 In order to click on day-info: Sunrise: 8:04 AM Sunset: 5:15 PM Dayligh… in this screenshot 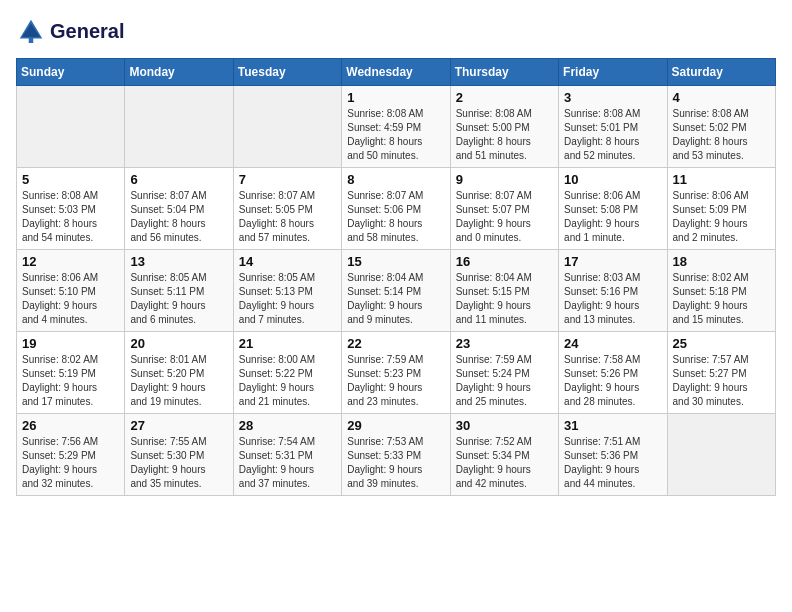, I will do `click(504, 299)`.